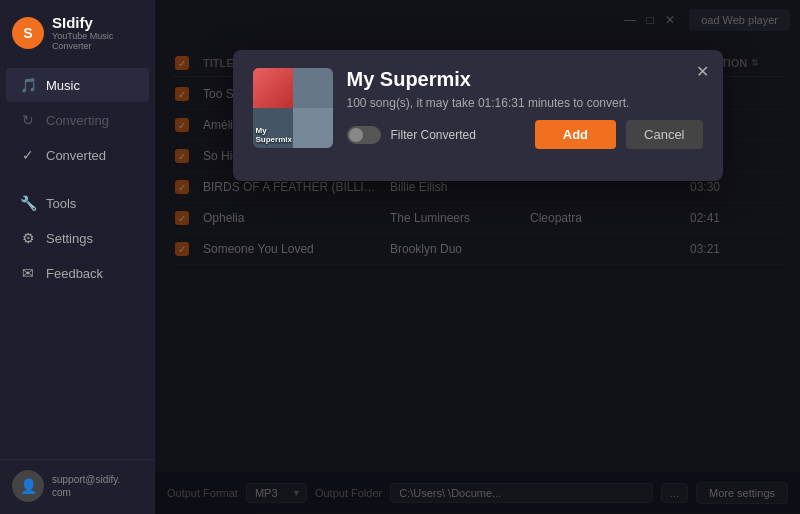 The height and width of the screenshot is (514, 800). Describe the element at coordinates (28, 120) in the screenshot. I see `converting-icon: ↻` at that location.